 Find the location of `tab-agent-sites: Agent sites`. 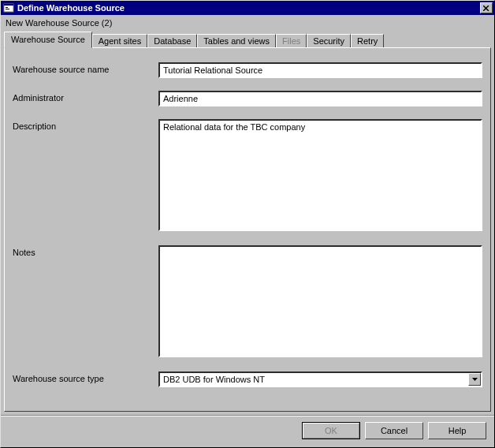

tab-agent-sites: Agent sites is located at coordinates (120, 41).